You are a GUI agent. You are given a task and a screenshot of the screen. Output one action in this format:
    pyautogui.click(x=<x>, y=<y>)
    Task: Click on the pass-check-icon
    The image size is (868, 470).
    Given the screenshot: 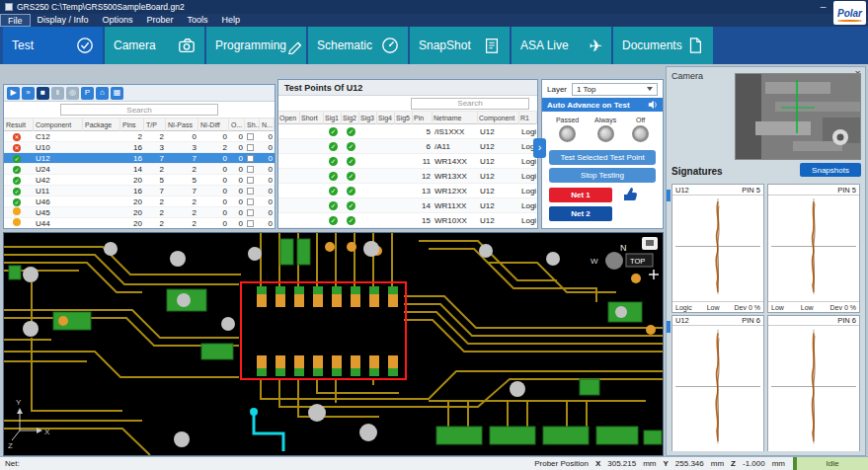 What is the action you would take?
    pyautogui.click(x=352, y=205)
    